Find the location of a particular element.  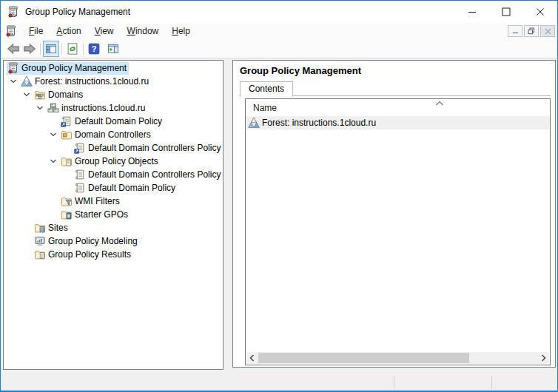

sites-folder-icon is located at coordinates (40, 228).